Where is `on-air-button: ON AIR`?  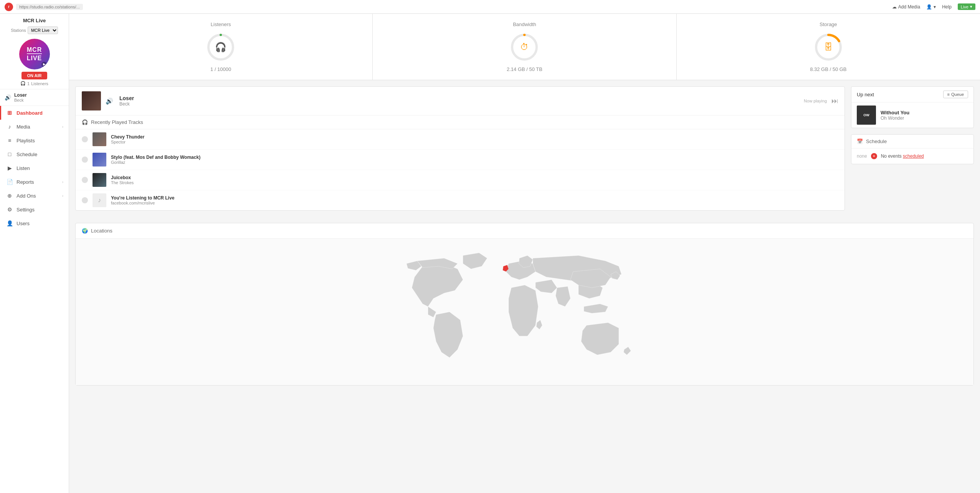 on-air-button: ON AIR is located at coordinates (34, 76).